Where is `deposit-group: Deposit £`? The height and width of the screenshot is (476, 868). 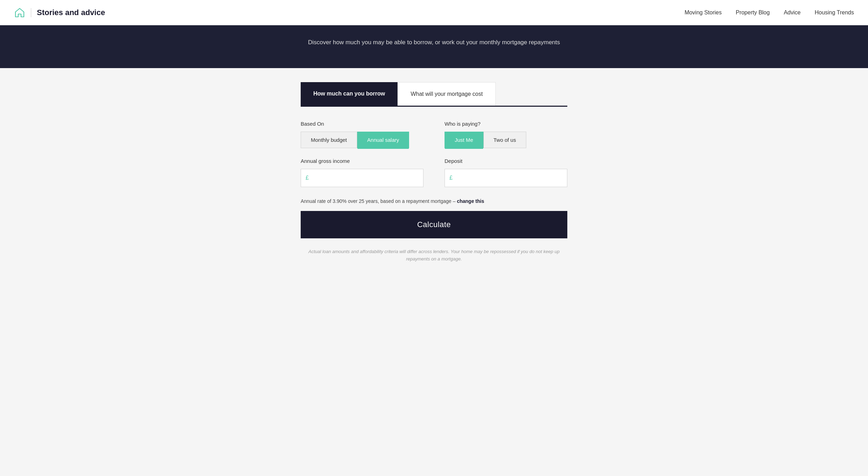
deposit-group: Deposit £ is located at coordinates (506, 173).